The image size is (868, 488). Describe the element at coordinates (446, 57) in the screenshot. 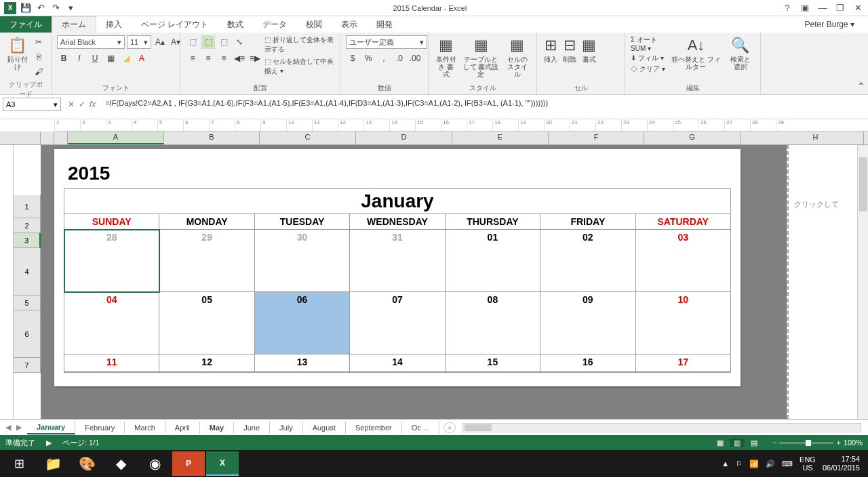

I see `conditional-format-button: ▦条件付き 書式` at that location.